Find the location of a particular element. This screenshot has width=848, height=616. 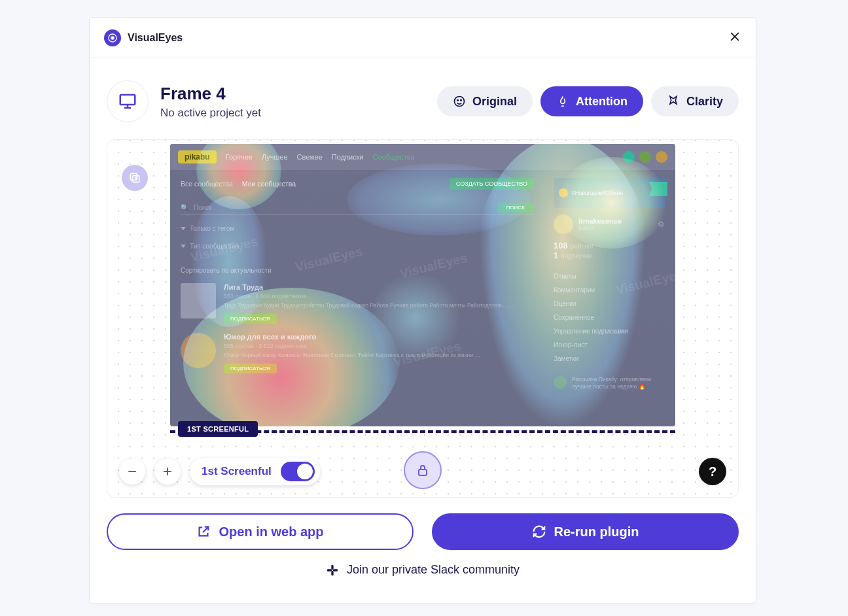

tab-original-label: Original is located at coordinates (495, 102).